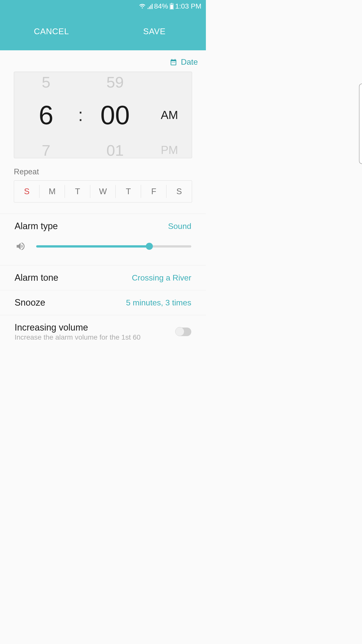 The height and width of the screenshot is (644, 362). Describe the element at coordinates (189, 62) in the screenshot. I see `date-label: Date` at that location.